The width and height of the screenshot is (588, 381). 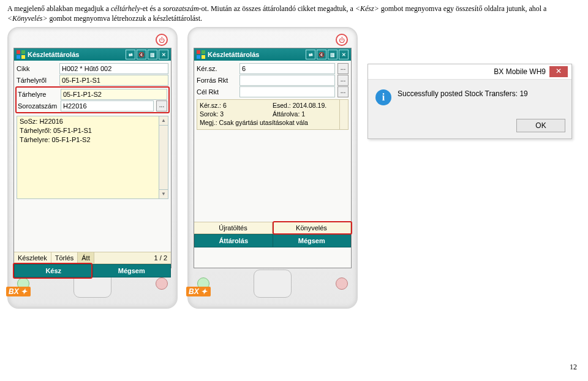 I want to click on counter: 1 / 2, so click(x=160, y=258).